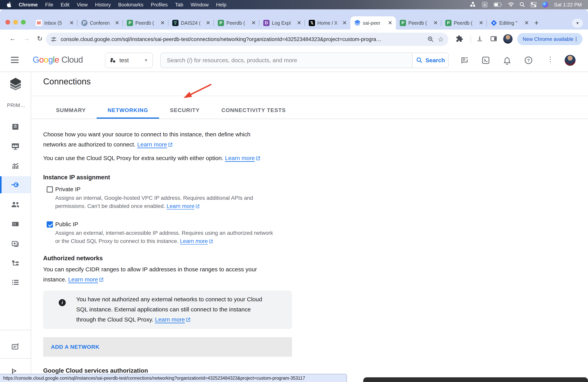 Image resolution: width=588 pixels, height=382 pixels. I want to click on control-center-icon, so click(534, 5).